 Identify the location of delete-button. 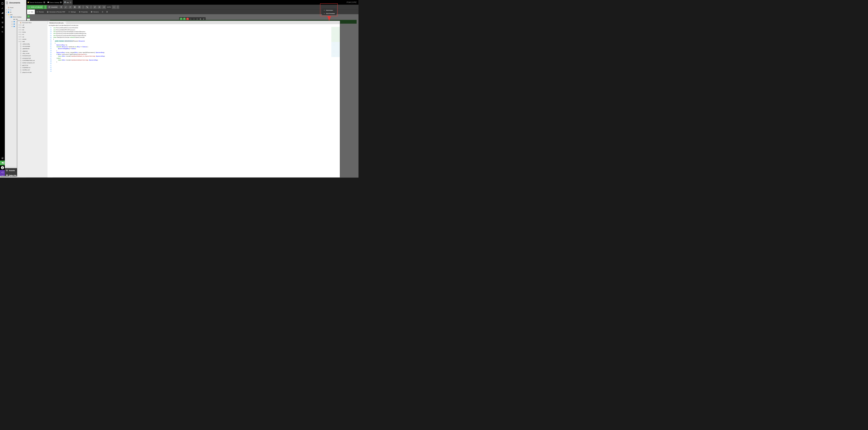
(61, 7).